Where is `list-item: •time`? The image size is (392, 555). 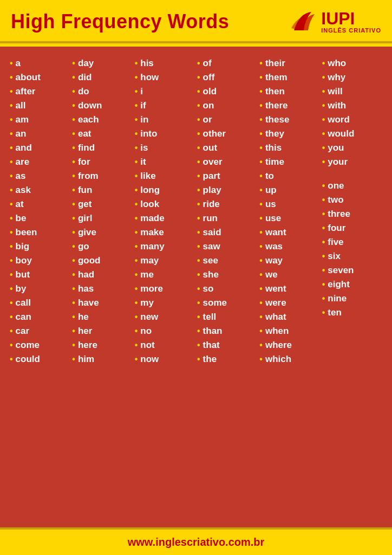 list-item: •time is located at coordinates (289, 162).